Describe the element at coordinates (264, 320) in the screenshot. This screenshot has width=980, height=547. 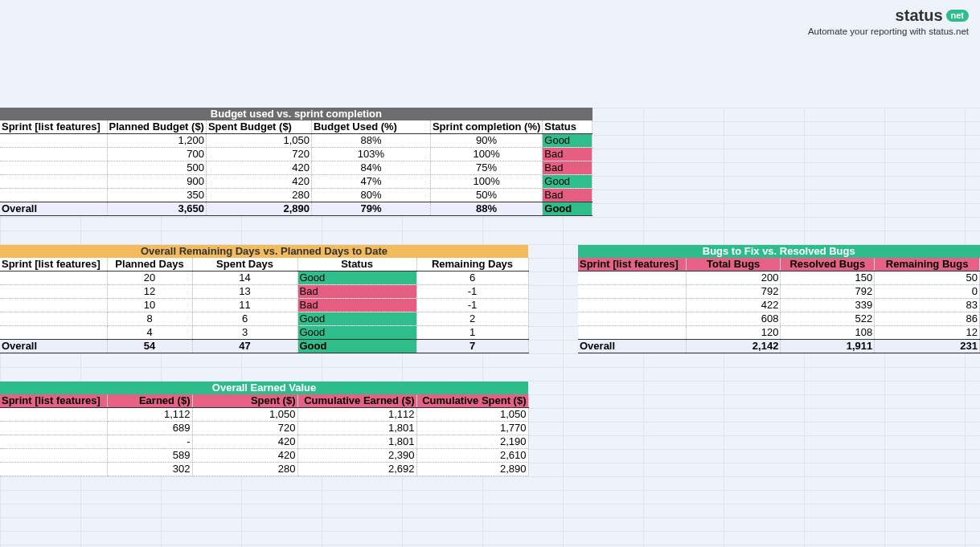
I see `table-row: 86Good2` at that location.